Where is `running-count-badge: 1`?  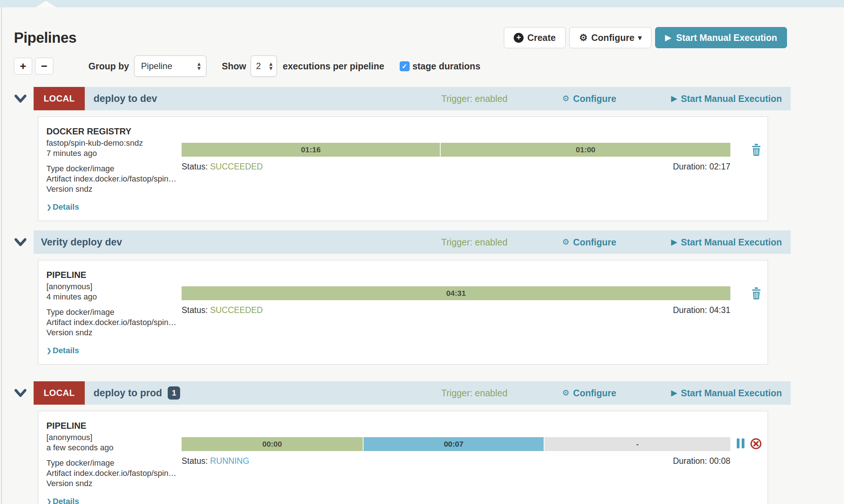 running-count-badge: 1 is located at coordinates (174, 393).